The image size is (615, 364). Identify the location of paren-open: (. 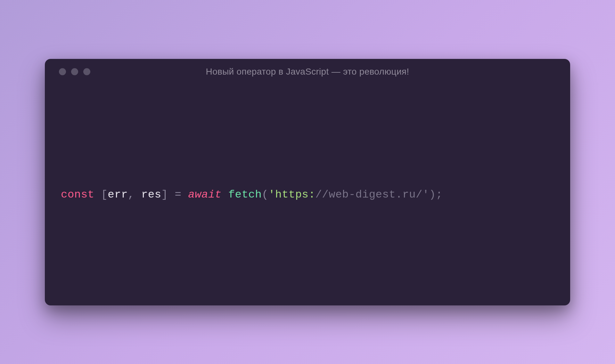
(265, 195).